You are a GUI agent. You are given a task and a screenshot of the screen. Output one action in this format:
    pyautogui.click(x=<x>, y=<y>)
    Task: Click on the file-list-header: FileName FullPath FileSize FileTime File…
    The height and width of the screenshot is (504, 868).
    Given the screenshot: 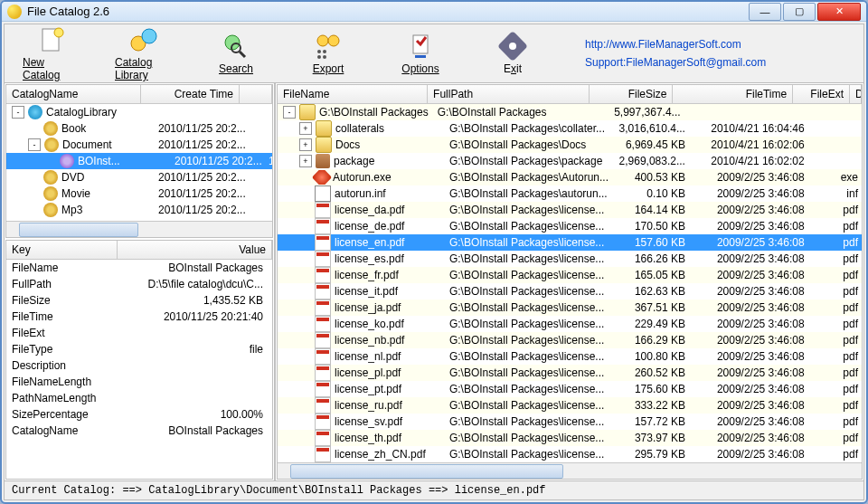 What is the action you would take?
    pyautogui.click(x=570, y=94)
    